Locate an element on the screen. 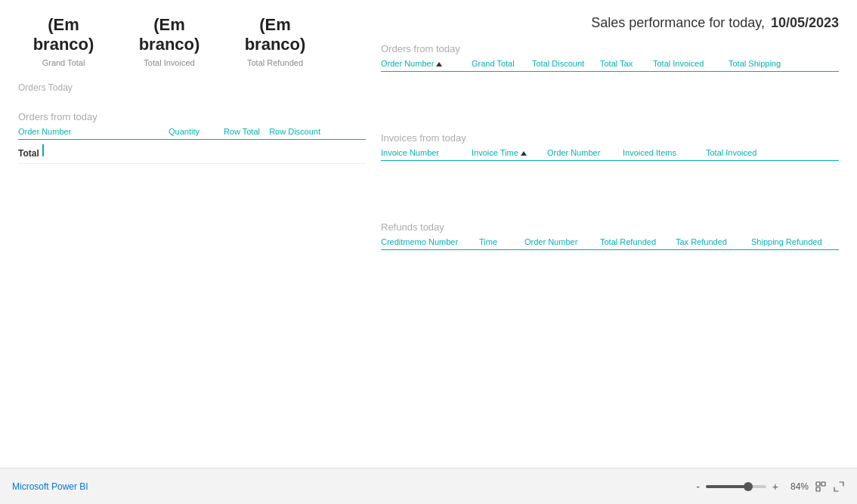 The image size is (857, 504). fullscreen-exit-icon is located at coordinates (821, 487).